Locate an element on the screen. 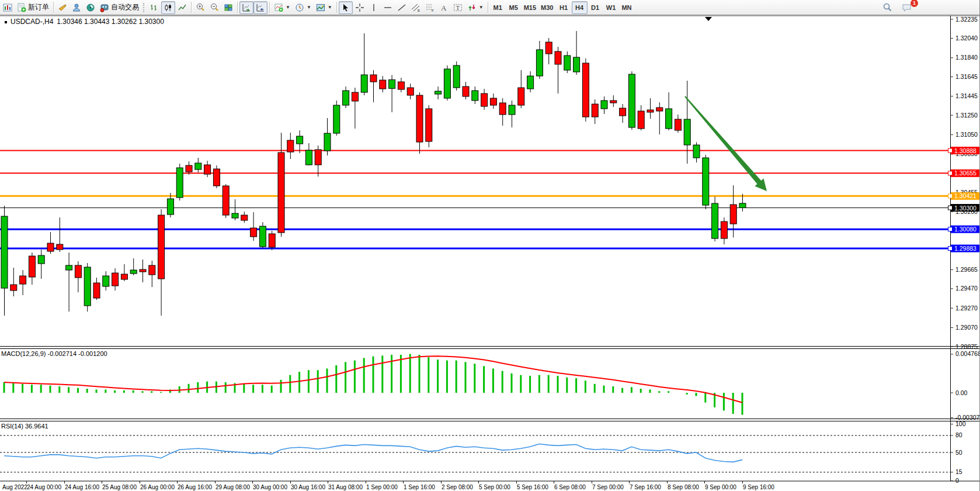 This screenshot has width=980, height=491. price-tag: 1.29883 is located at coordinates (964, 249).